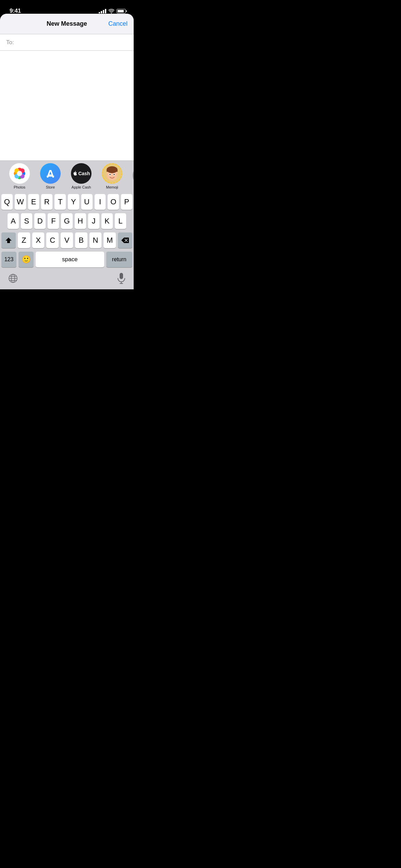 The height and width of the screenshot is (868, 401). Describe the element at coordinates (50, 176) in the screenshot. I see `app-store: A Store` at that location.